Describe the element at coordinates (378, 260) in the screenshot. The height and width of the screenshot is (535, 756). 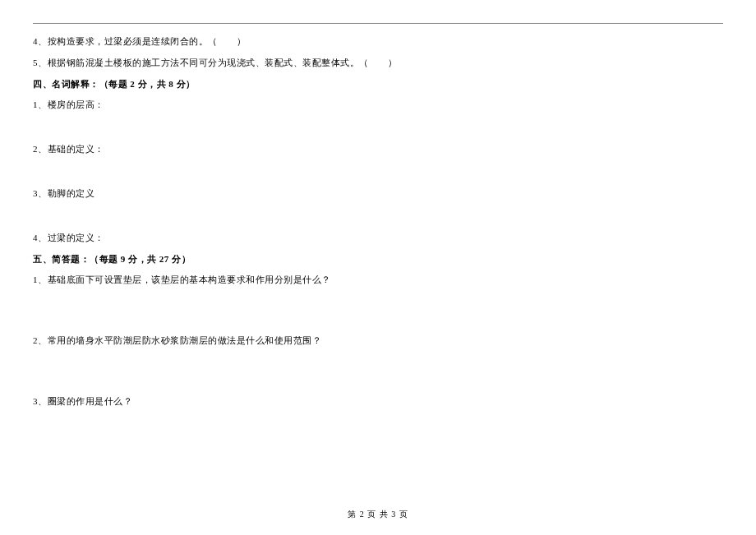
I see `section-5-header: 五、简答题：（每题 9 分，共 27 分）` at that location.